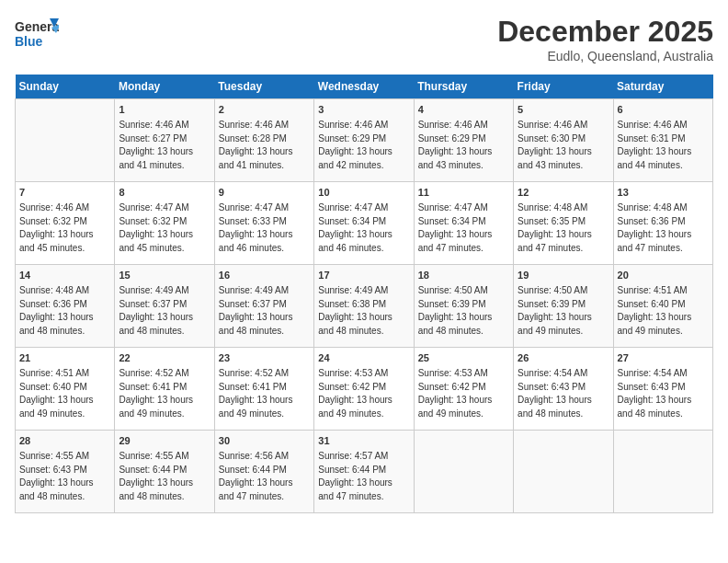 The image size is (728, 563). Describe the element at coordinates (463, 389) in the screenshot. I see `calendar-cell: 25Sunrise: 4:53 AM Sunset: 6:42 PM Dayli…` at that location.